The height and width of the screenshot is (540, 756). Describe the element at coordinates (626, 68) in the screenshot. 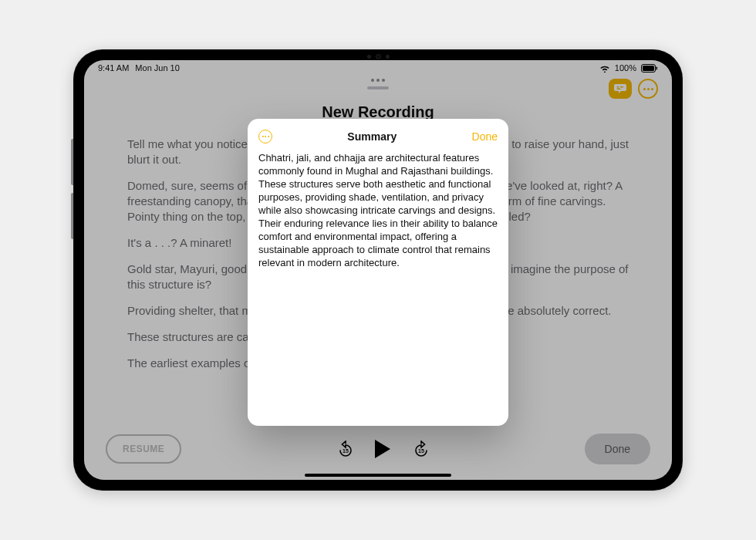

I see `battery-percent: 100%` at that location.